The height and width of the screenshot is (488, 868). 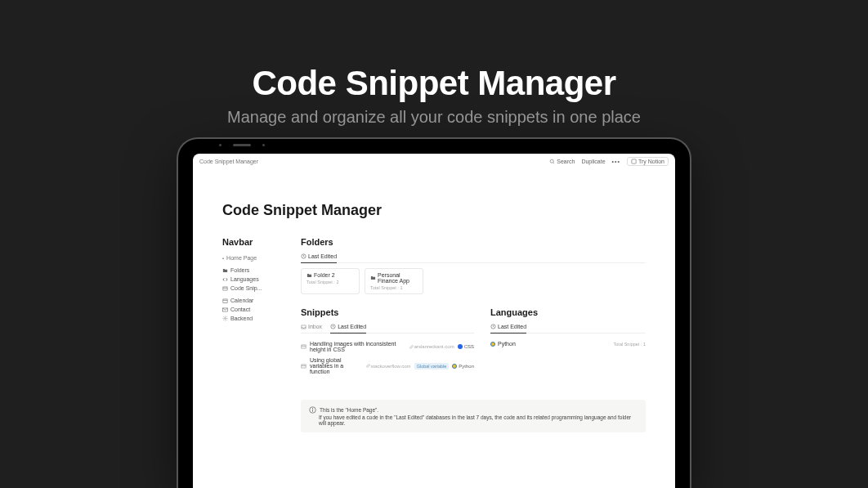 What do you see at coordinates (473, 258) in the screenshot?
I see `folders-tabs: Last Edited` at bounding box center [473, 258].